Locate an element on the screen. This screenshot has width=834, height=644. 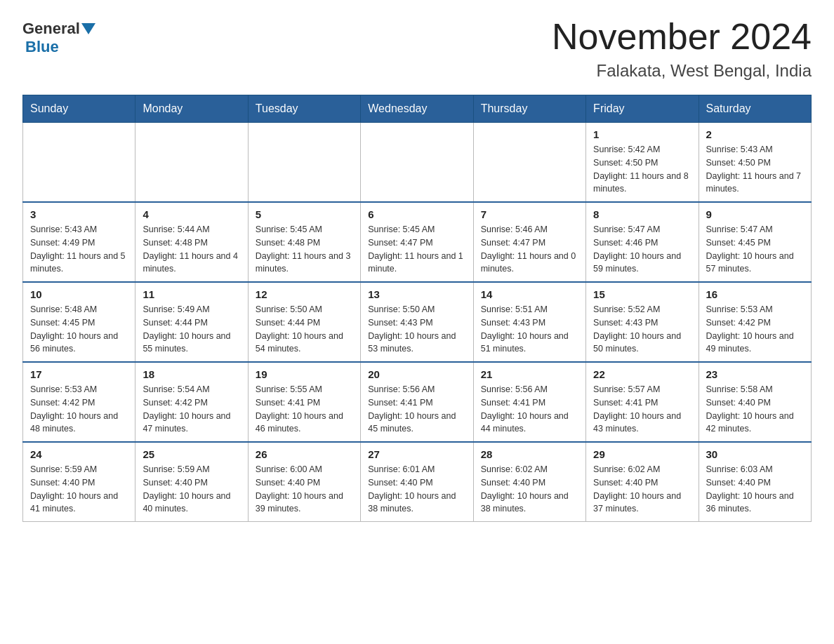
day-info: Sunrise: 5:47 AMSunset: 4:46 PMDaylight:… is located at coordinates (642, 250).